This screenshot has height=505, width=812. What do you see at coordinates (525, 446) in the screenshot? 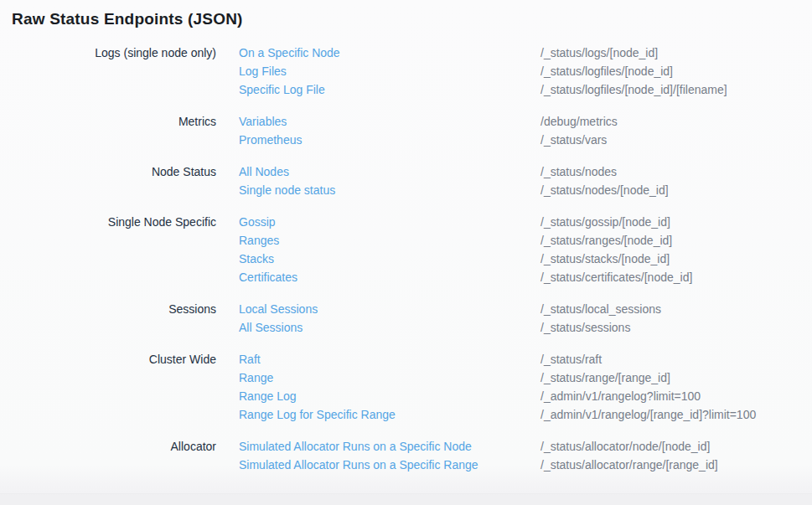
I see `endpoint-row: Simulated Allocator Runs on a Specific N…` at bounding box center [525, 446].